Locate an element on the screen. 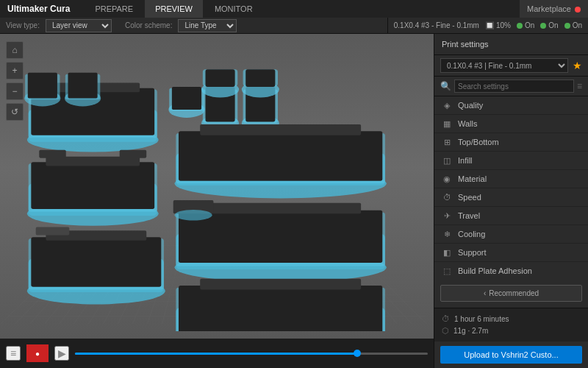 The image size is (588, 368). upload-label: Upload to Vshrin2 Custo... is located at coordinates (511, 355).